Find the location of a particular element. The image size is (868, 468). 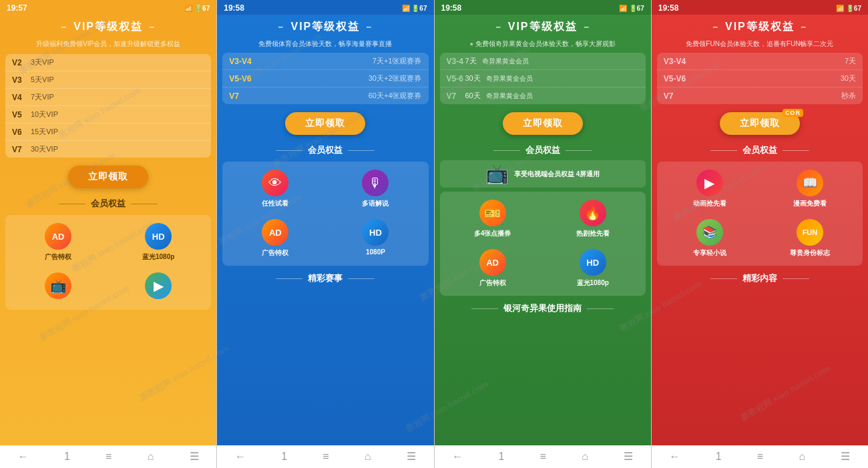

tv-large-icon-3: 📺 is located at coordinates (497, 174).